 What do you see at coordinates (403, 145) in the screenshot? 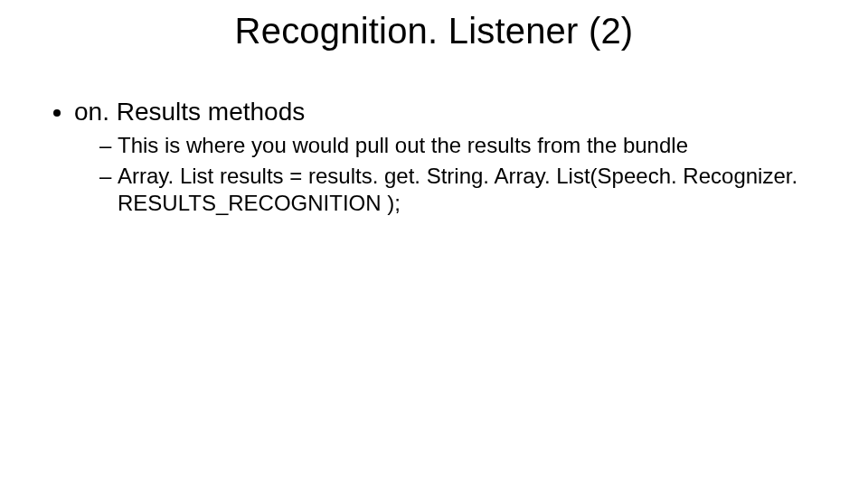
I see `bullet-text: This is where you would pull out the res…` at bounding box center [403, 145].